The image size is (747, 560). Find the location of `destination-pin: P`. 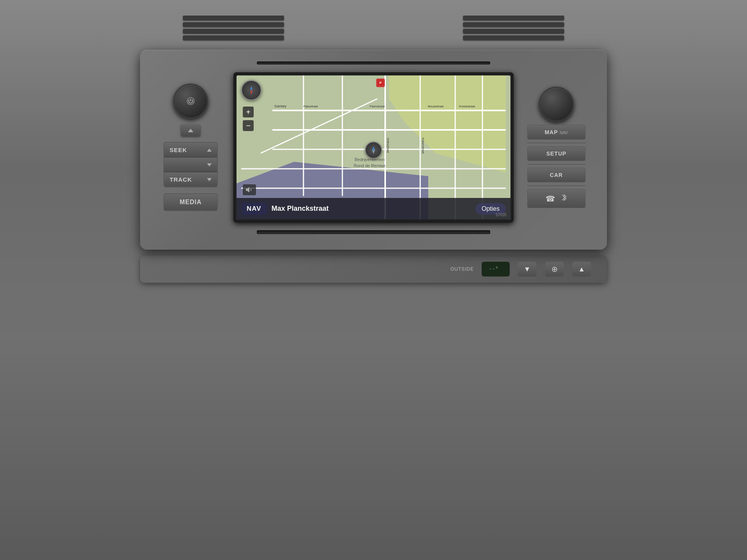

destination-pin: P is located at coordinates (381, 83).